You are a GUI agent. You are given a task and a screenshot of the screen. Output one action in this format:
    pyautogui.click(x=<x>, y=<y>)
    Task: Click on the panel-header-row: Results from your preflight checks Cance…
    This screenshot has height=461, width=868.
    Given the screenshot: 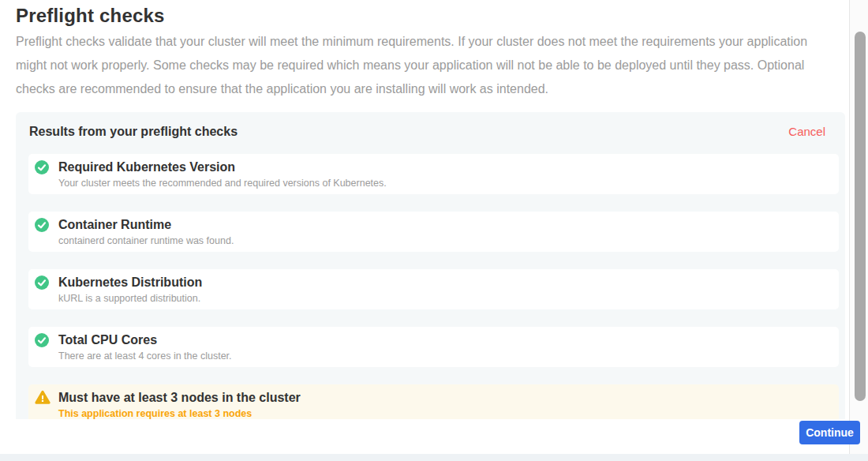 What is the action you would take?
    pyautogui.click(x=431, y=126)
    